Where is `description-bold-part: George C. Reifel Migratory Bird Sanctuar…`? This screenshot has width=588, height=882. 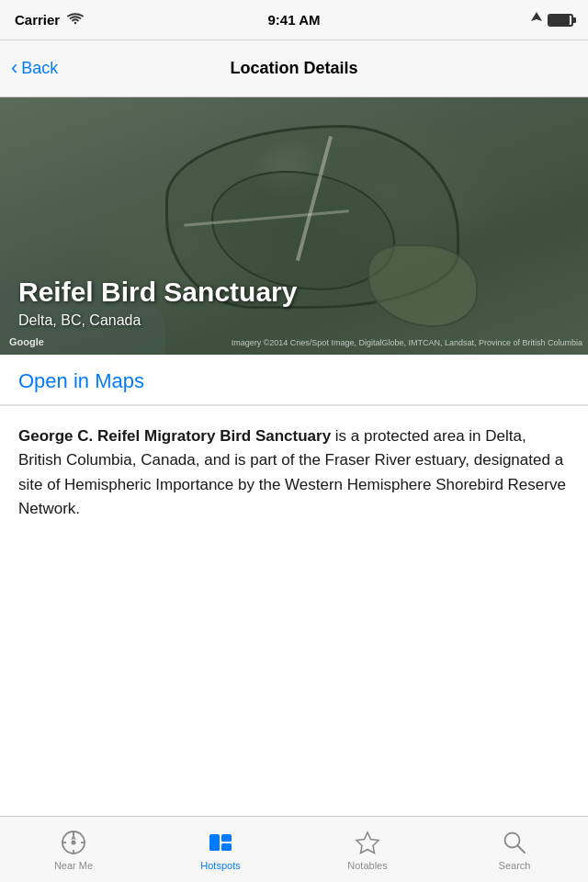
description-bold-part: George C. Reifel Migratory Bird Sanctuar… is located at coordinates (175, 435).